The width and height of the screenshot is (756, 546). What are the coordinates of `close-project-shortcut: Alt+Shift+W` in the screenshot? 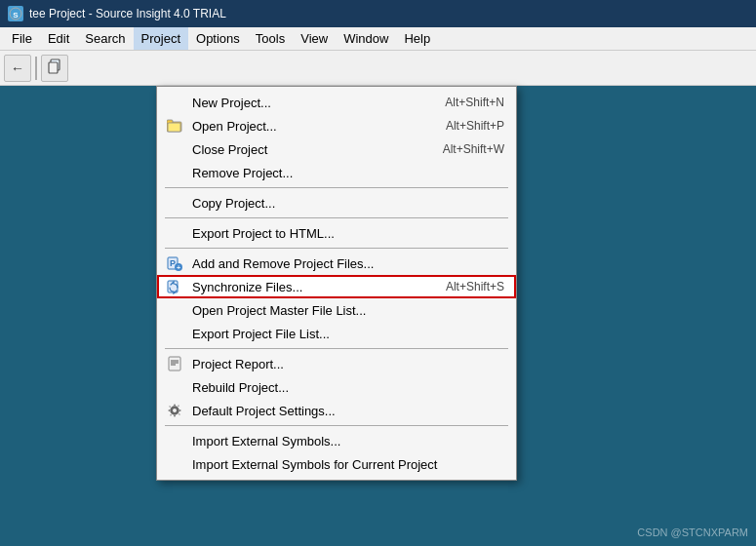 It's located at (455, 149).